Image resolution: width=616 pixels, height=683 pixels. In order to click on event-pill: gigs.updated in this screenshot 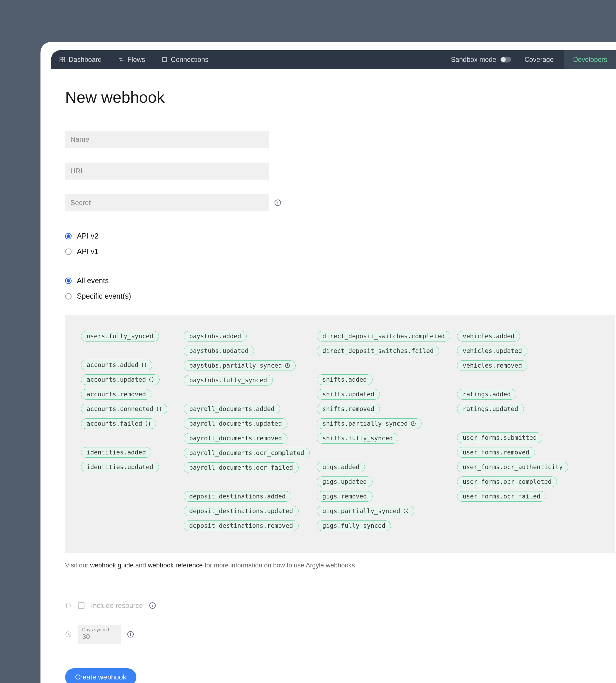, I will do `click(345, 482)`.